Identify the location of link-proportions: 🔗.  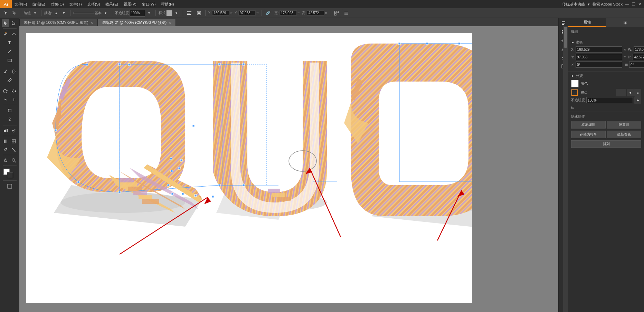
(268, 13).